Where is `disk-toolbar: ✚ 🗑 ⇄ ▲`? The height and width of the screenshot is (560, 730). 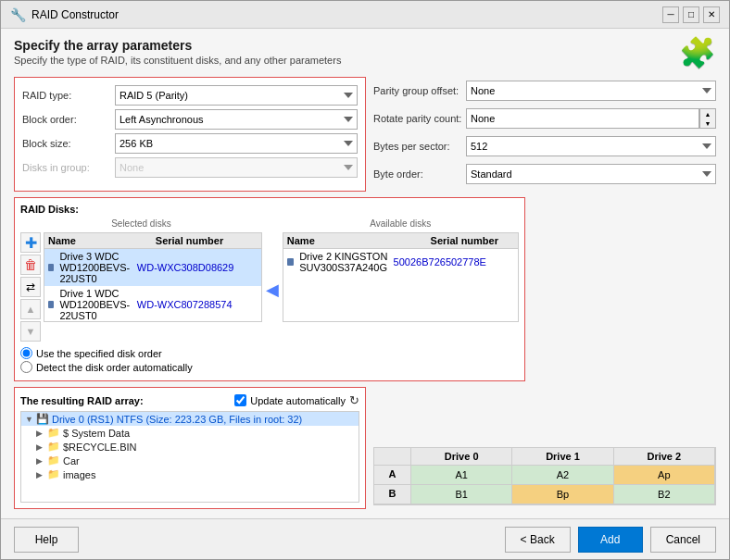 disk-toolbar: ✚ 🗑 ⇄ ▲ is located at coordinates (31, 287).